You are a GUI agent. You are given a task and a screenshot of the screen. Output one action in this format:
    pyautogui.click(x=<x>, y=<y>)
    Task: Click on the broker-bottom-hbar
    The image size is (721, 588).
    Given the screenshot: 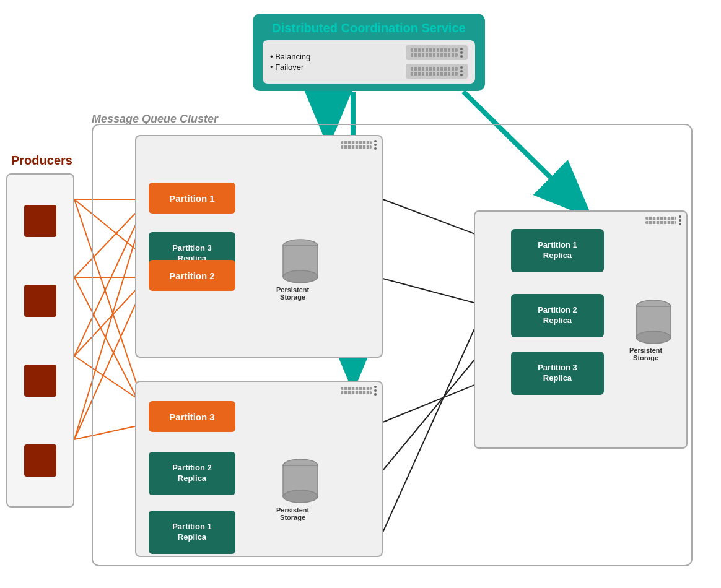 What is the action you would take?
    pyautogui.click(x=359, y=391)
    